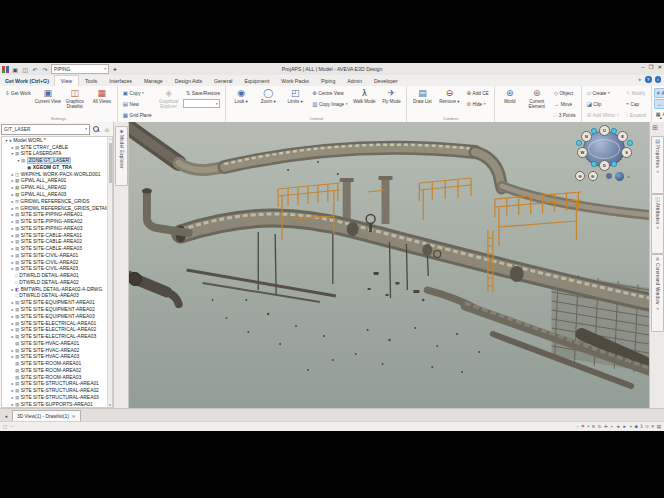  What do you see at coordinates (328, 81) in the screenshot?
I see `tab-piping: Piping` at bounding box center [328, 81].